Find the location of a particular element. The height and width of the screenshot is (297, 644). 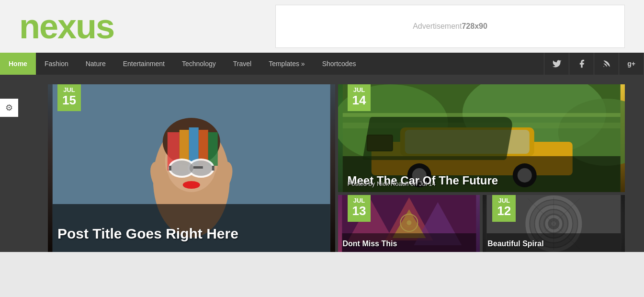

day-label: 15 is located at coordinates (69, 101).